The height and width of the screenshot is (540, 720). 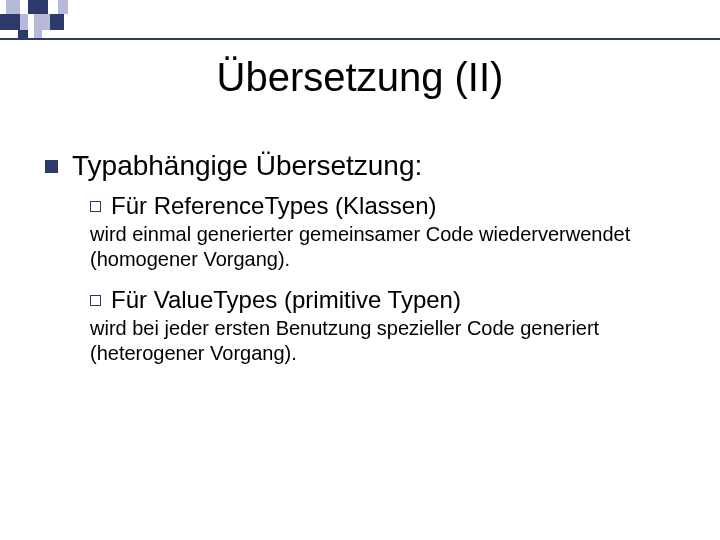 What do you see at coordinates (388, 341) in the screenshot?
I see `subitem-body: wird bei jeder ersten Benutzung speziell…` at bounding box center [388, 341].